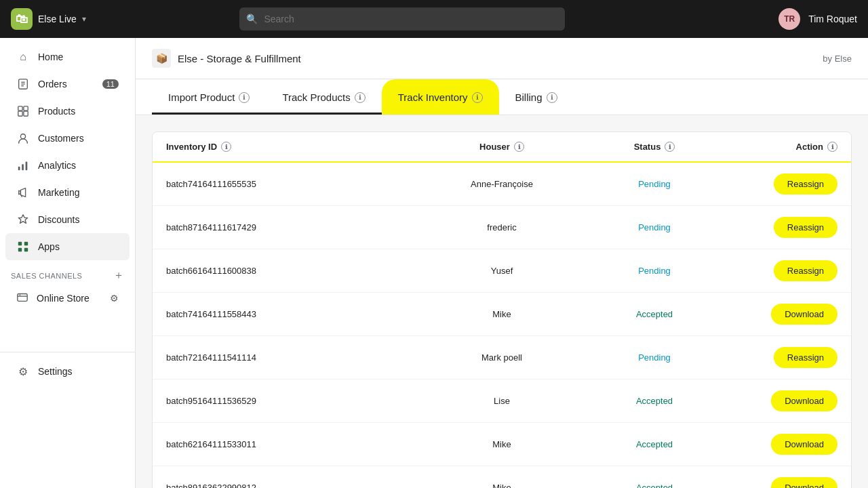  I want to click on tab-track-inventory: Track Inventory ℹ, so click(441, 97).